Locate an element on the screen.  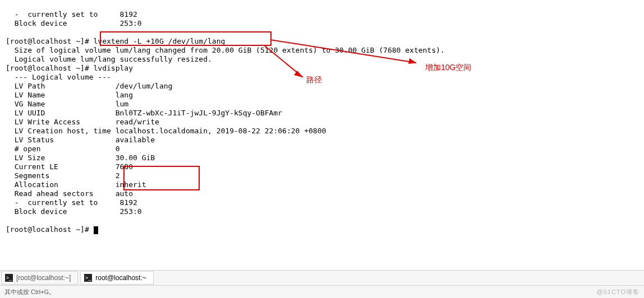
line: Current LE 7680 is located at coordinates (70, 167).